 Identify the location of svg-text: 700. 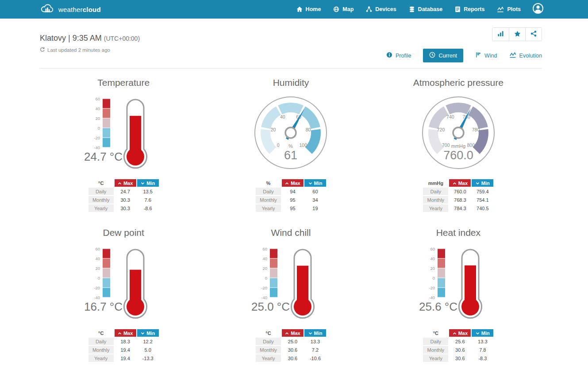
(446, 145).